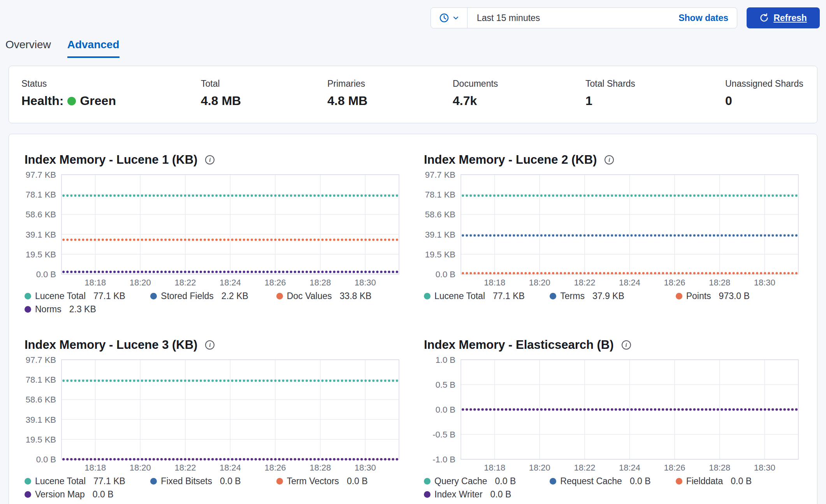 The width and height of the screenshot is (826, 504). I want to click on legend-series-name: Lucene Total, so click(460, 296).